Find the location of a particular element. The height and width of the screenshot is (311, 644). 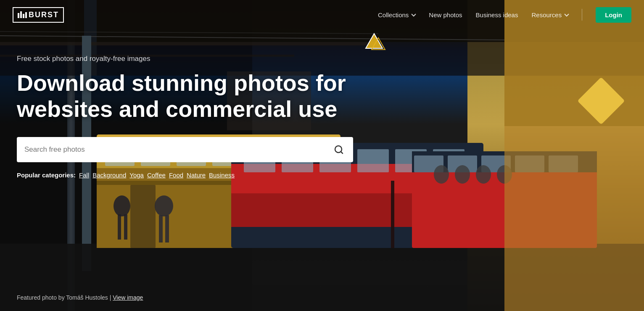

category-background: Background is located at coordinates (109, 175).